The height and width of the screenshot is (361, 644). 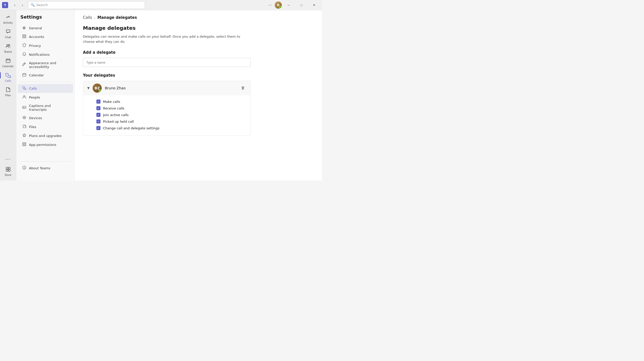 I want to click on breadcrumb-parent: Calls, so click(x=87, y=18).